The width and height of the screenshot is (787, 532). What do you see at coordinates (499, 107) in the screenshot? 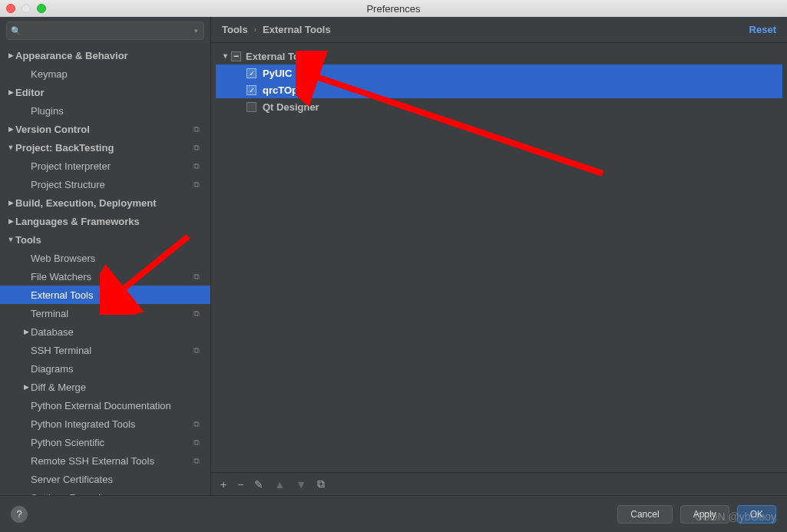
I see `tool-item: Qt Designer` at bounding box center [499, 107].